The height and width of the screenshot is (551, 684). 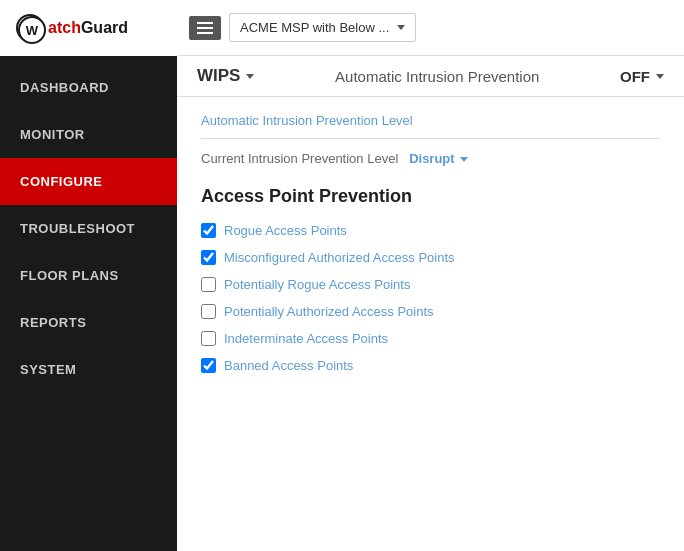 What do you see at coordinates (430, 338) in the screenshot?
I see `checkbox-item: Indeterminate Access Points` at bounding box center [430, 338].